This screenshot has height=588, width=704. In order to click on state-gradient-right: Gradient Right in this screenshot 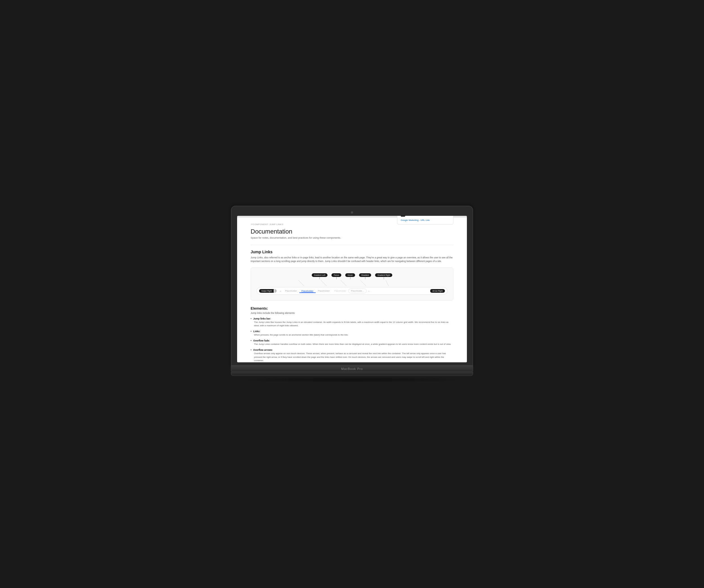, I will do `click(384, 275)`.